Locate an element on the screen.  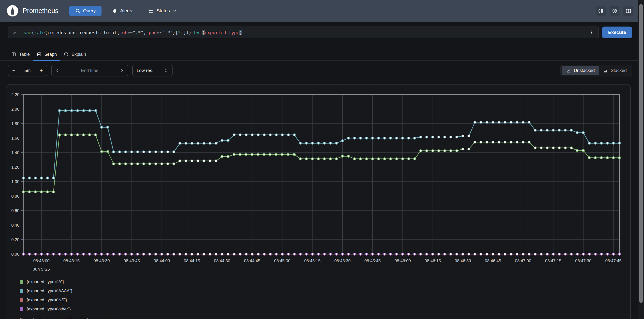
legend-label: {exported_type="A"} is located at coordinates (45, 282).